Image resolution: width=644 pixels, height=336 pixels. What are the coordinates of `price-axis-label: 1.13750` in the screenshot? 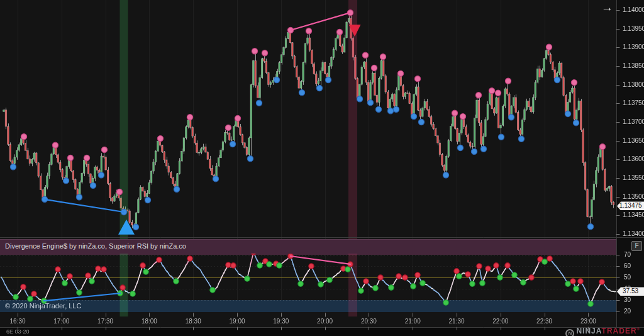 It's located at (633, 103).